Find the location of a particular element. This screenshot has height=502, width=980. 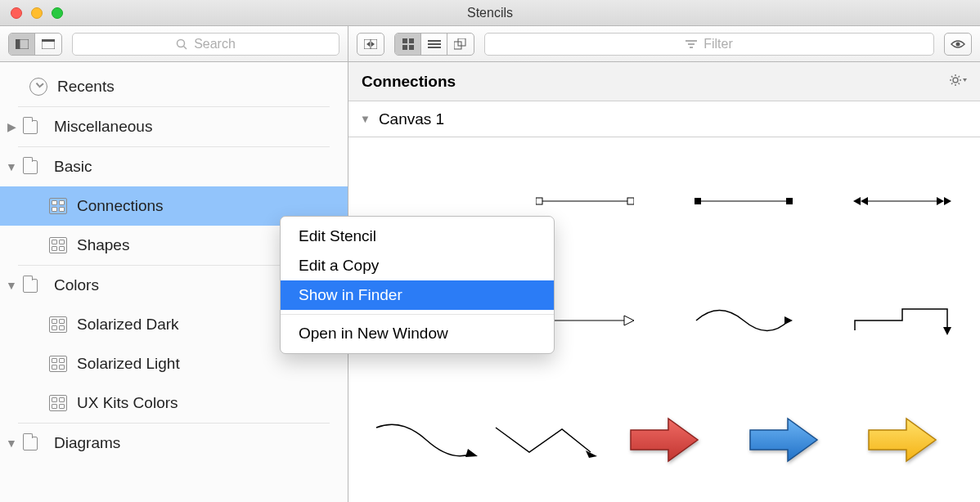

ctx-separator is located at coordinates (417, 314).